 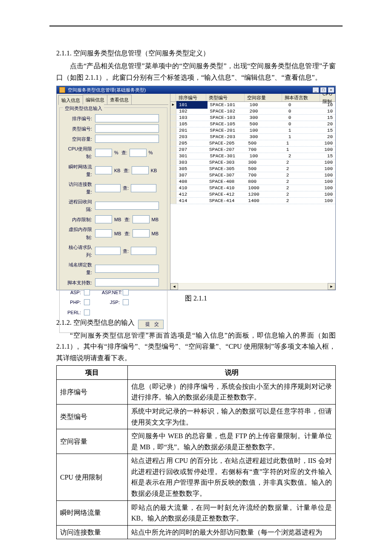 What do you see at coordinates (328, 98) in the screenshot?
I see `col-cpu-limit: CPU限制` at bounding box center [328, 98].